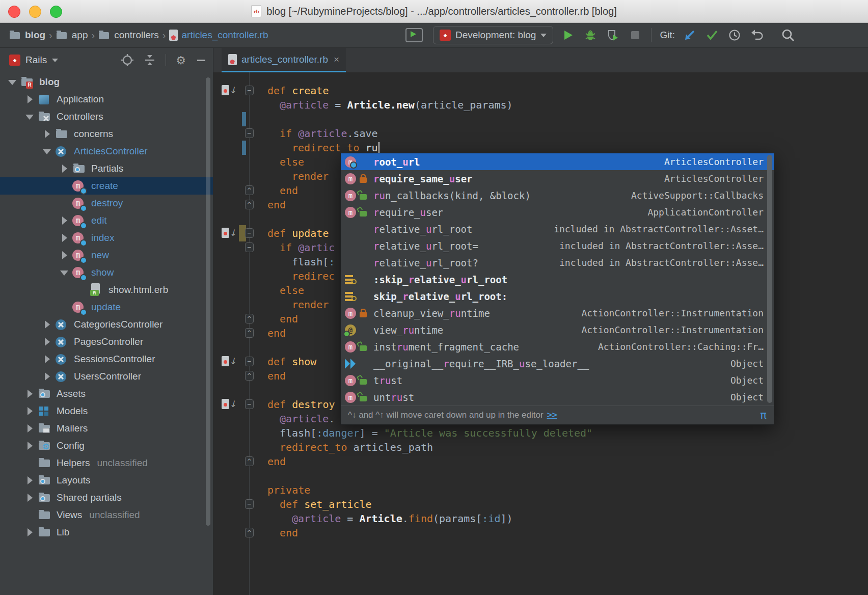 The height and width of the screenshot is (595, 868). Describe the element at coordinates (208, 302) in the screenshot. I see `tree-scrollbar` at that location.